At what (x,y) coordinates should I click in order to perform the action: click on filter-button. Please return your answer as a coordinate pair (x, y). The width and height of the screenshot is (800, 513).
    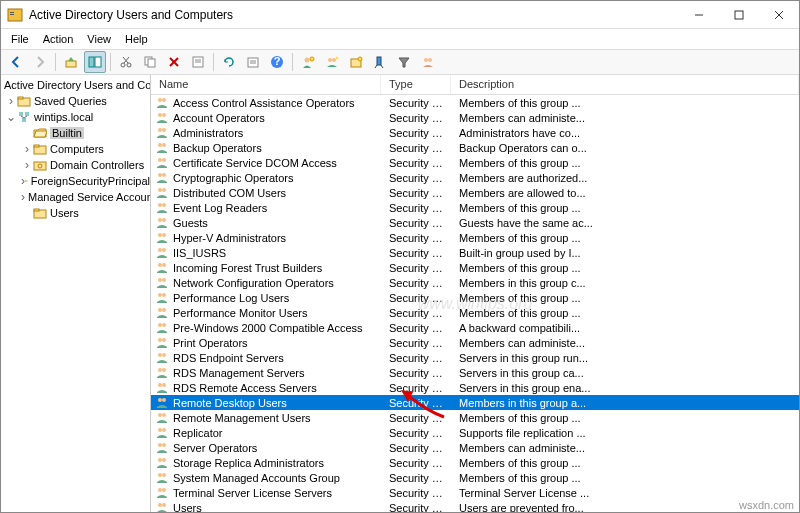
    Looking at the image, I should click on (404, 62).